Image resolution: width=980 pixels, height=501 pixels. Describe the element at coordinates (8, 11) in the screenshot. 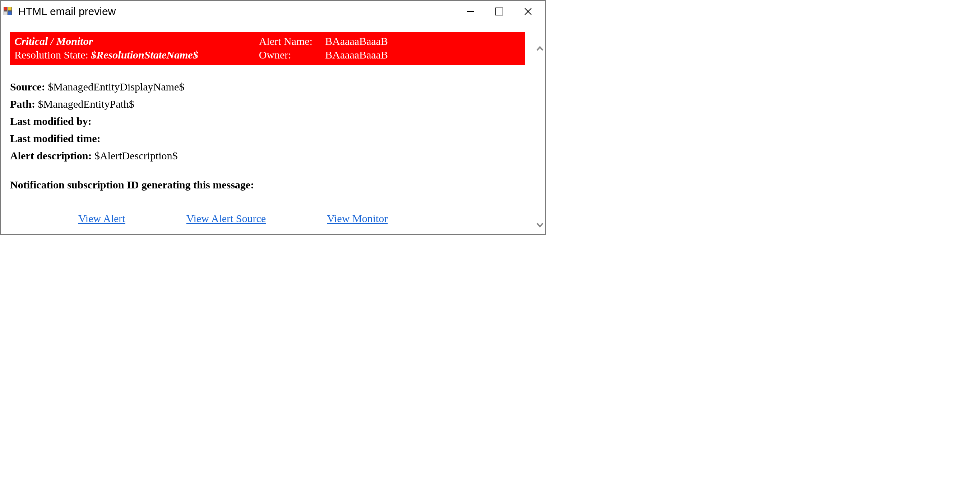

I see `app-icon` at that location.